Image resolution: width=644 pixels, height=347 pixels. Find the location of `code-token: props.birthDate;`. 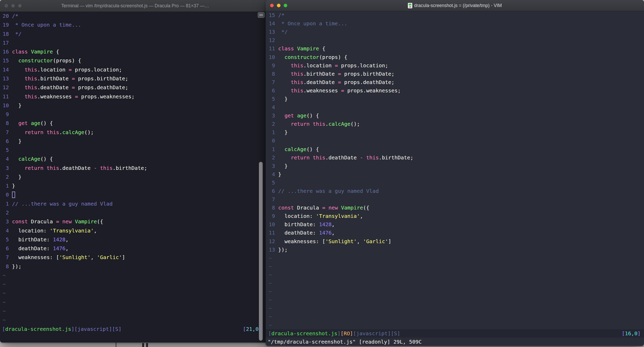

code-token: props.birthDate; is located at coordinates (368, 74).